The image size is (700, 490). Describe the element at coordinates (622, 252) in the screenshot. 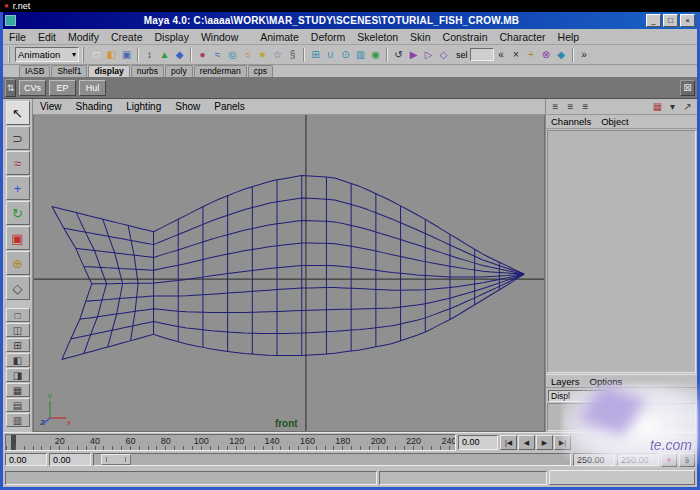

I see `channel-box` at that location.